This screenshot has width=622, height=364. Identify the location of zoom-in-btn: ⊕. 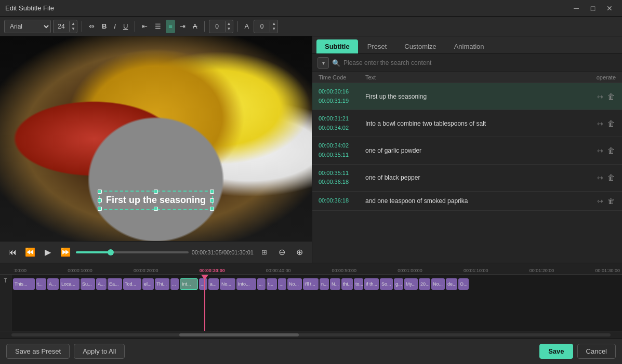
(299, 252).